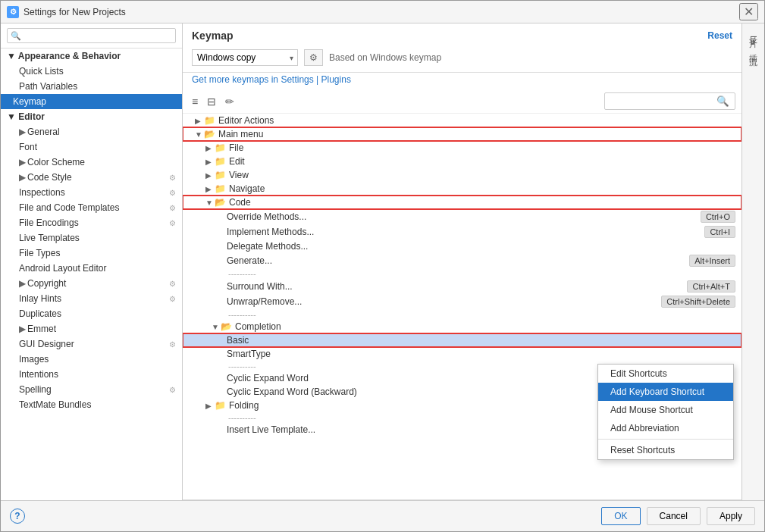  I want to click on context-menu-add-keyboard-shortcut: Add Keyboard Shortcut, so click(666, 392).